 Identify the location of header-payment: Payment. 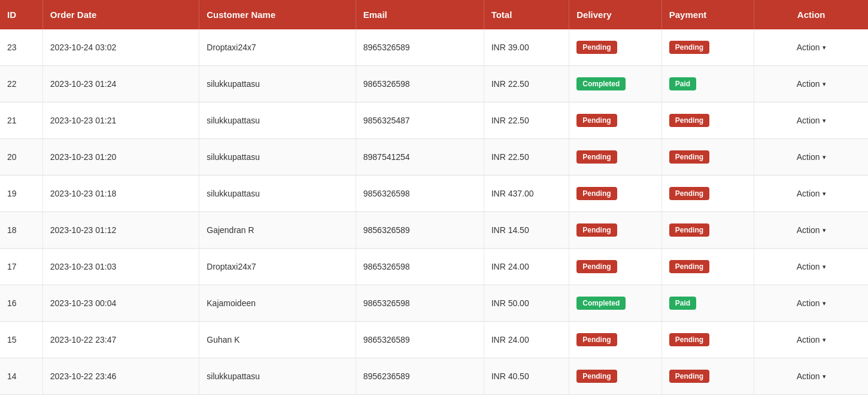
(708, 14).